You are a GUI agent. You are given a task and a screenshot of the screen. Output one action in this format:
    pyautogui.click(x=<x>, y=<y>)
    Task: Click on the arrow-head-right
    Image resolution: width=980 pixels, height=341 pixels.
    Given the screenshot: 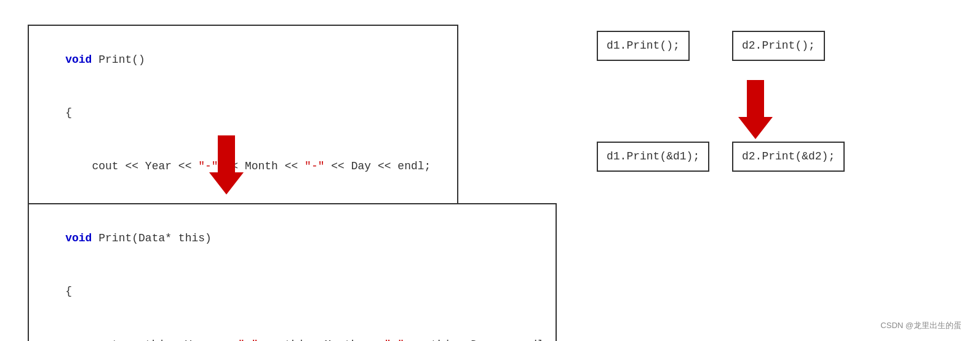 What is the action you would take?
    pyautogui.click(x=755, y=128)
    